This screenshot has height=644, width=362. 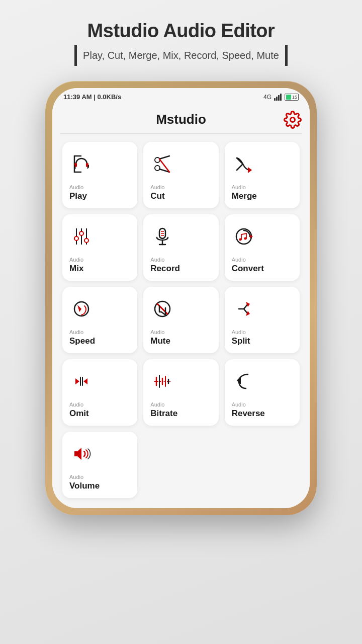 What do you see at coordinates (244, 236) in the screenshot?
I see `convert-icon` at bounding box center [244, 236].